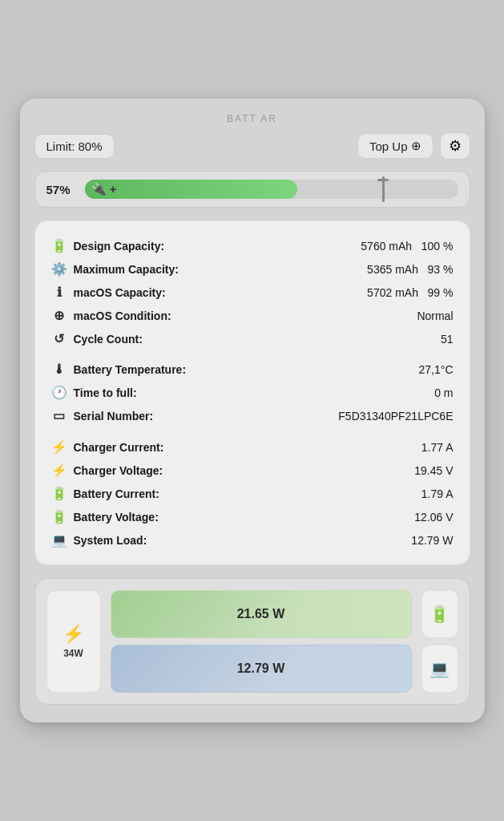  Describe the element at coordinates (261, 641) in the screenshot. I see `power-charts: 21.65 W 12.79 W` at that location.